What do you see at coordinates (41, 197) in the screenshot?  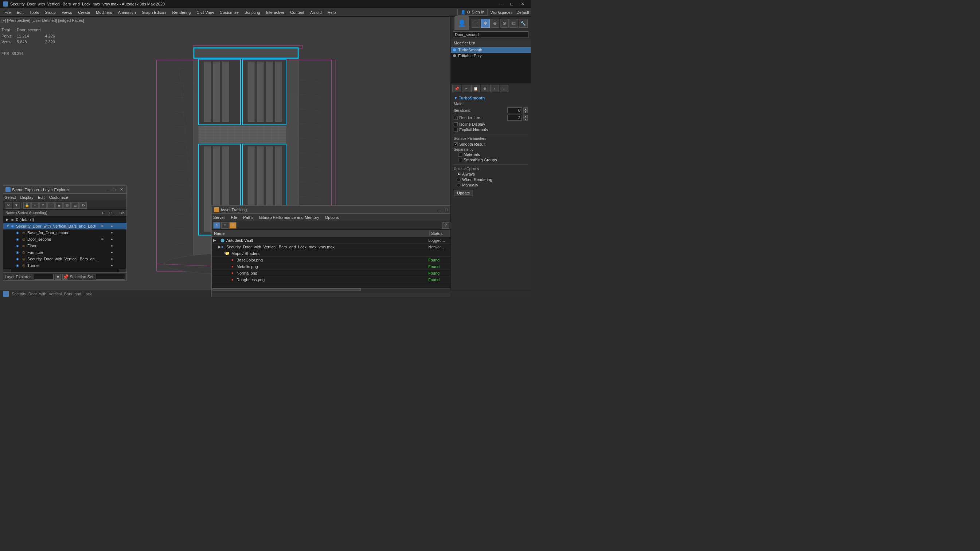 I see `se-menu-edit: Edit` at bounding box center [41, 197].